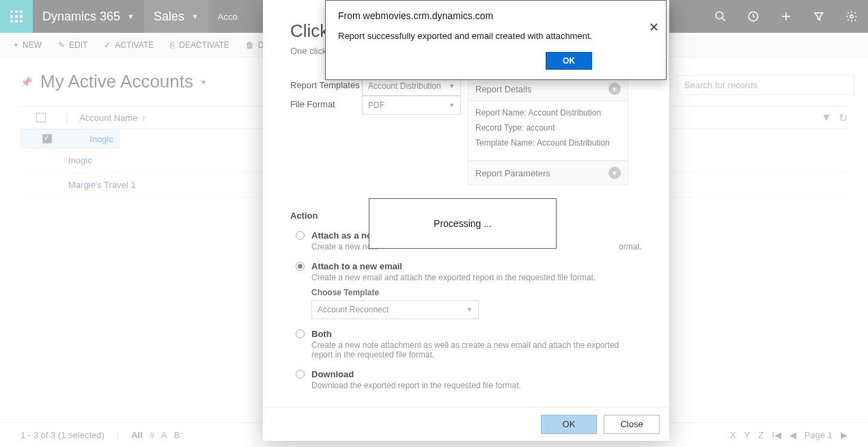  Describe the element at coordinates (411, 105) in the screenshot. I see `file-format-select: PDF▼` at that location.